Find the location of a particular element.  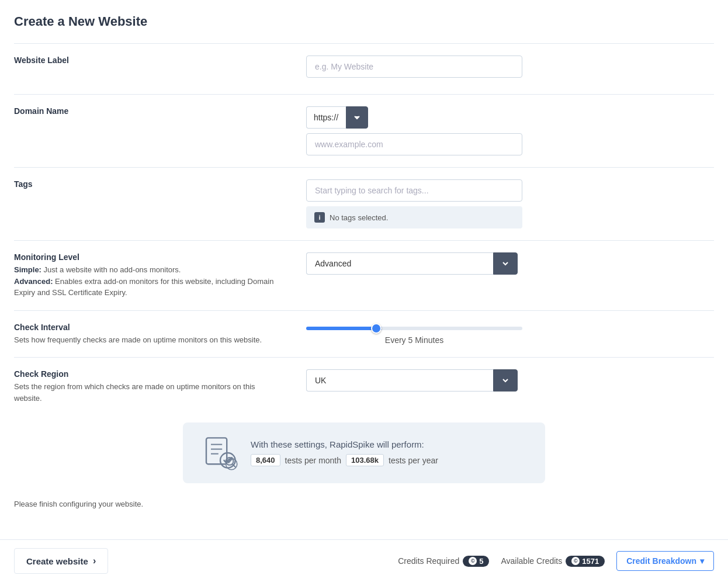

check-region-description: Sets the region from which checks are ma… is located at coordinates (148, 393).